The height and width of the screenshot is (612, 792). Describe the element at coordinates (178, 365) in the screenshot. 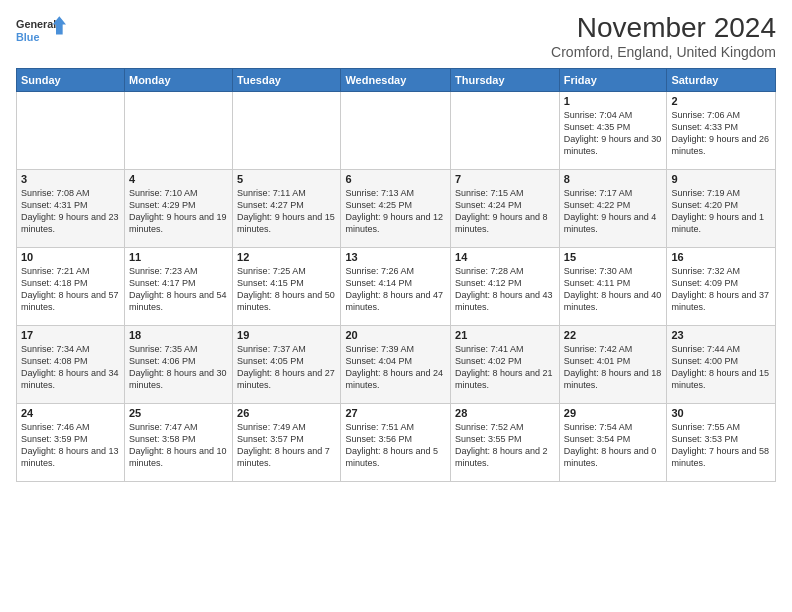

I see `calendar-cell: 18Sunrise: 7:35 AM Sunset: 4:06 PM Dayli…` at that location.